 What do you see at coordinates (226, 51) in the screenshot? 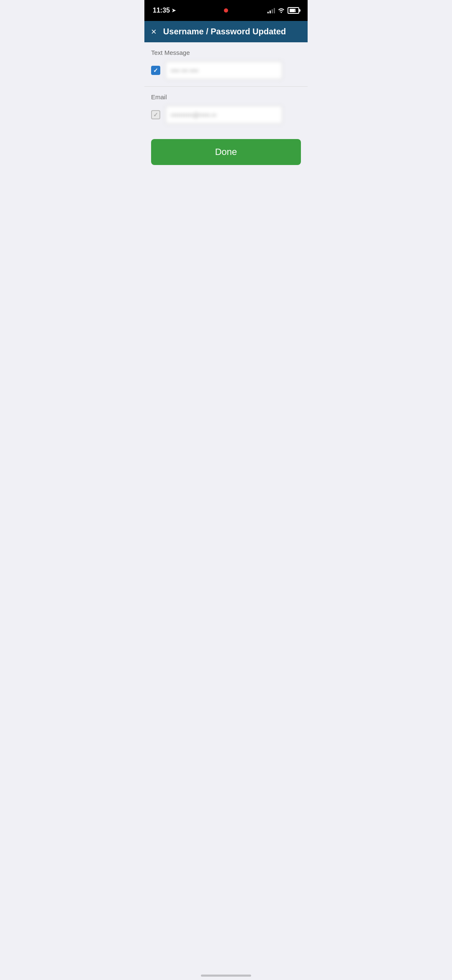
I see `text-message-label: Text Message` at bounding box center [226, 51].